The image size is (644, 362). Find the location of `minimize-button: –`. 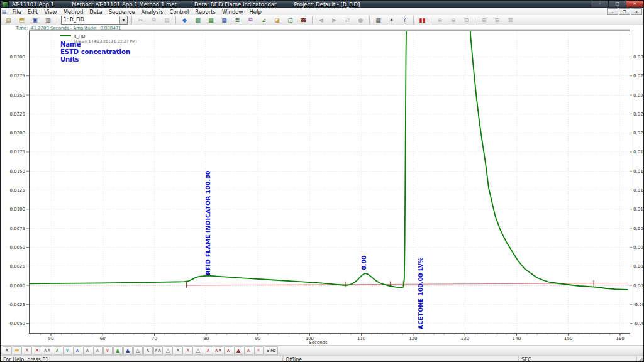

minimize-button: – is located at coordinates (599, 4).